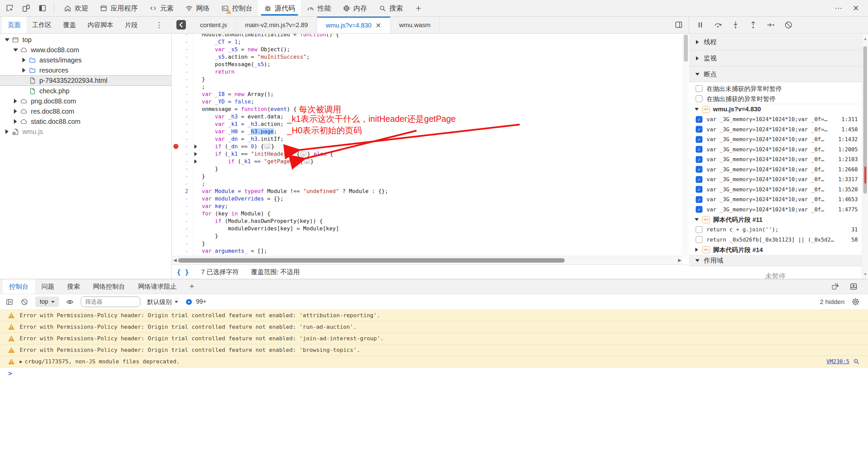 This screenshot has height=457, width=868. Describe the element at coordinates (76, 8) in the screenshot. I see `main-tab-welcome: 欢迎` at that location.